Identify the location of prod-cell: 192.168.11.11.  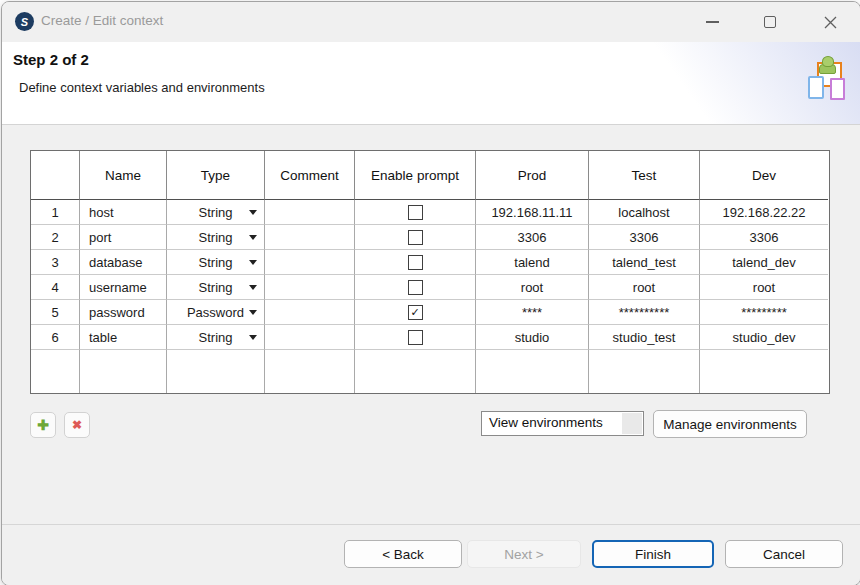
(532, 212).